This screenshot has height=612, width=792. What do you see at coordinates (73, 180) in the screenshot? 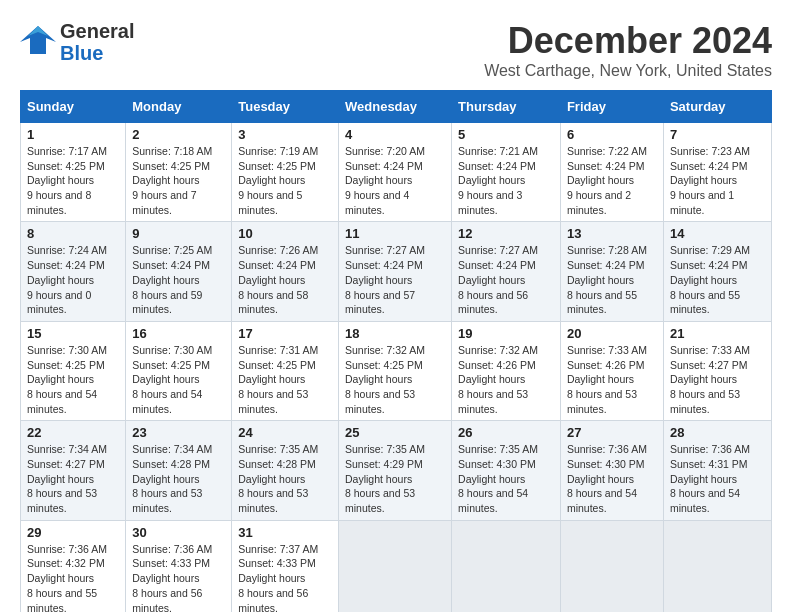
I see `day-info: Sunrise: 7:17 AM Sunset: 4:25 PM Dayligh…` at bounding box center [73, 180].